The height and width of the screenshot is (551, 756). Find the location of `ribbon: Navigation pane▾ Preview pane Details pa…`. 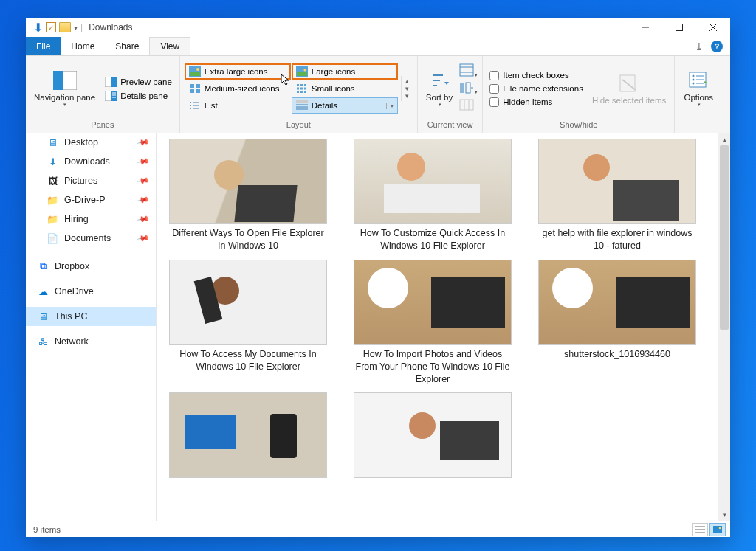

ribbon: Navigation pane▾ Preview pane Details pa… is located at coordinates (378, 94).